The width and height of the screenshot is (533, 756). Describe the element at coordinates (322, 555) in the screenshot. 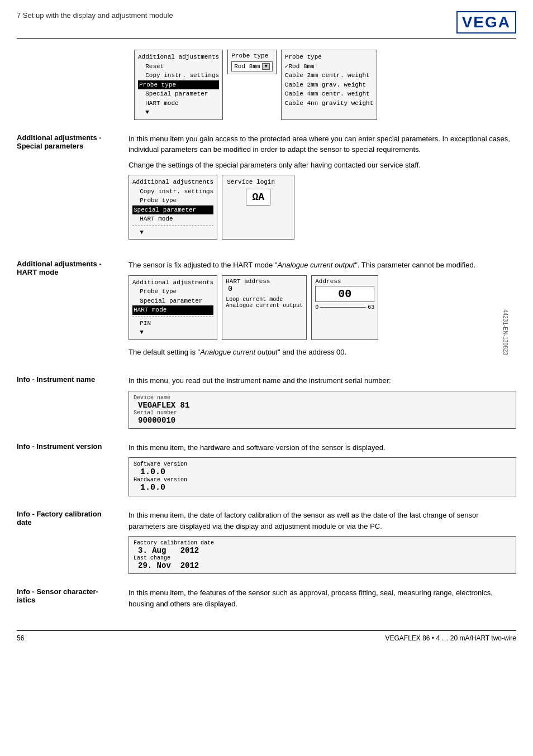

I see `factory-cal-screen: Factory calibration date 3. Aug 2012 Las…` at that location.